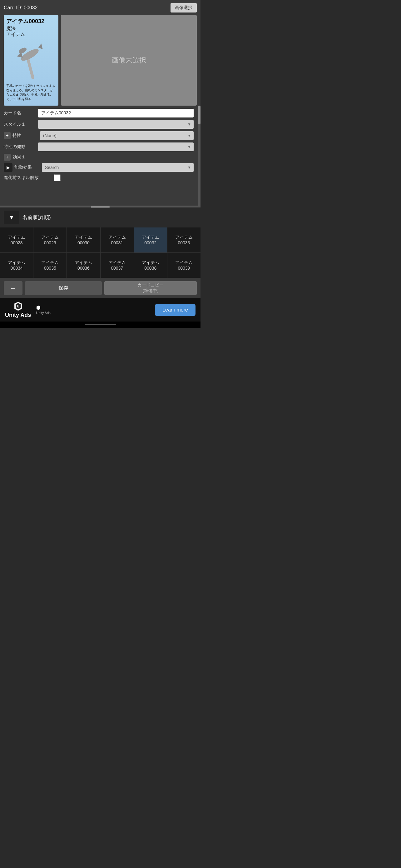 The width and height of the screenshot is (401, 868). Describe the element at coordinates (116, 124) in the screenshot. I see `style1-select-wrapper: ▼` at that location.